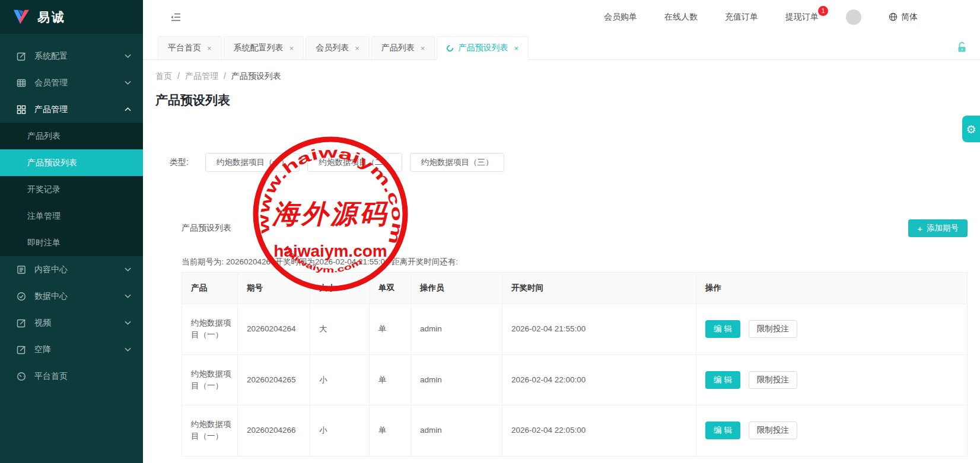  I want to click on cell-draw-time: 2026-02-04 21:55:00, so click(599, 330).